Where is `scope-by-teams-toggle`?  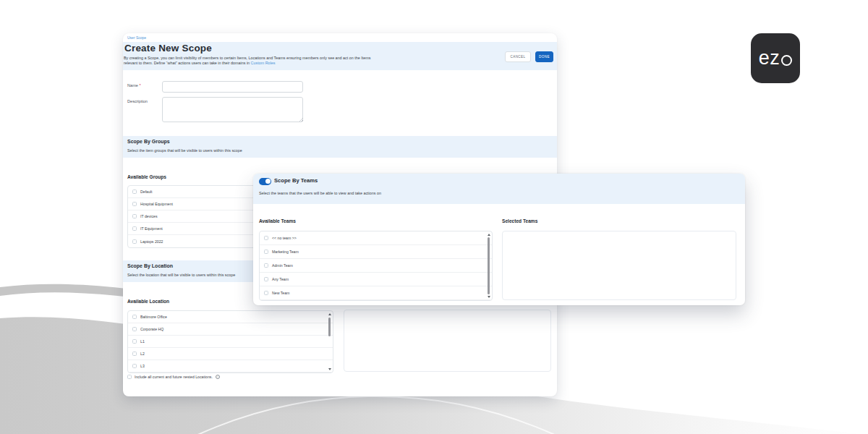 scope-by-teams-toggle is located at coordinates (265, 182).